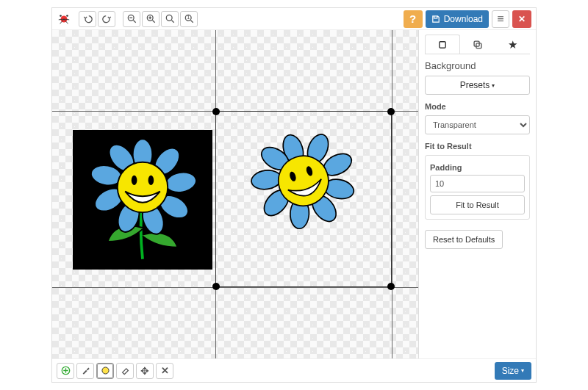 This screenshot has width=588, height=390. I want to click on size-button: Size ▾, so click(513, 371).